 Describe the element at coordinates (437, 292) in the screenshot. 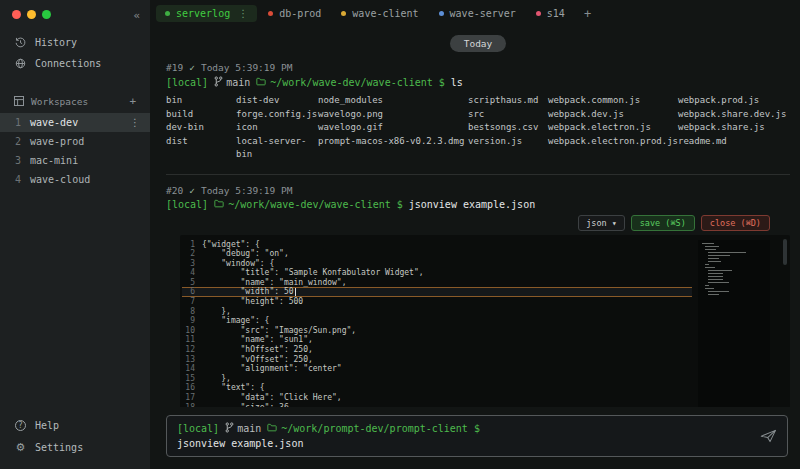

I see `editor-line: 6 "width": 50` at that location.